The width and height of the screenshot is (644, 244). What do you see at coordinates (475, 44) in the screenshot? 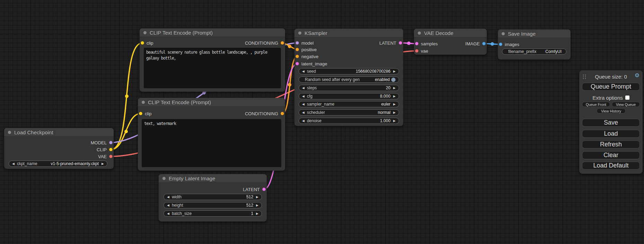
I see `output-row-image: IMAGE` at bounding box center [475, 44].